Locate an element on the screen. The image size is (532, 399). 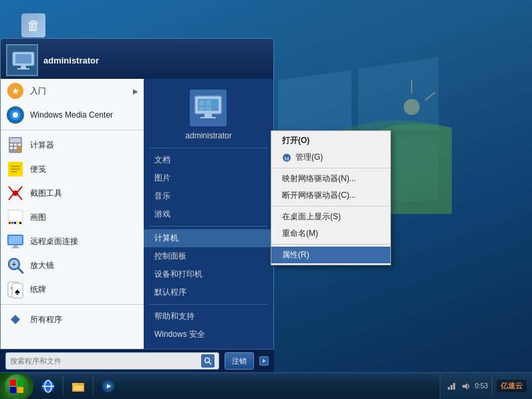
flag-yellow is located at coordinates (20, 390).